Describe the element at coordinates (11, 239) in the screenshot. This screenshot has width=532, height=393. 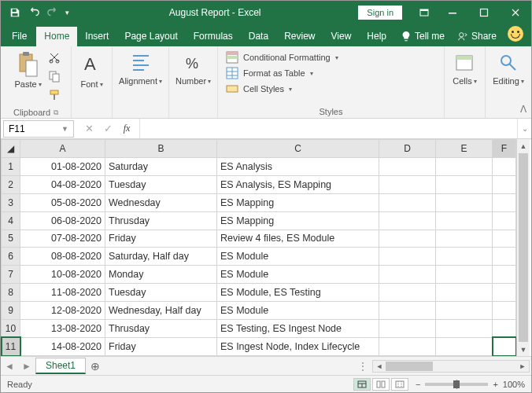
I see `row-header: 5` at that location.